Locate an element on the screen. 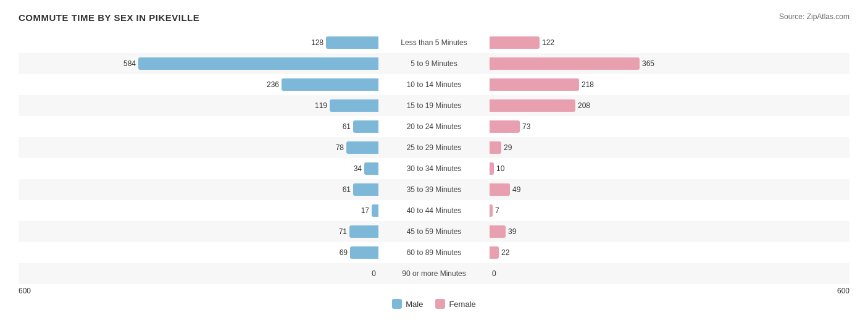 The height and width of the screenshot is (323, 868). row-label: Less than 5 Minutes is located at coordinates (434, 43).